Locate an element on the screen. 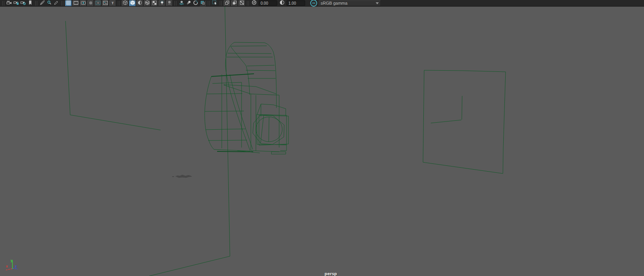 This screenshot has width=644, height=276. axis-gizmo: y x z is located at coordinates (12, 264).